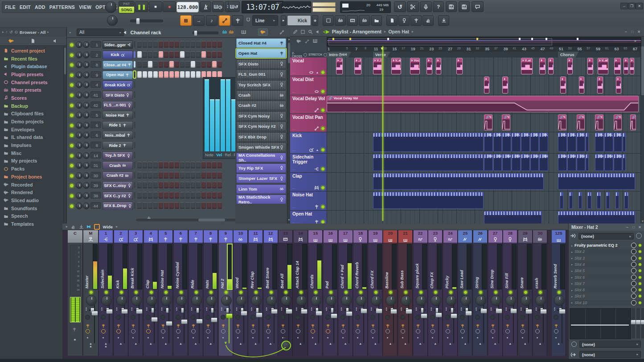 This screenshot has width=644, height=362. Describe the element at coordinates (127, 7) in the screenshot. I see `pat-song-toggle: PAT SONG` at that location.